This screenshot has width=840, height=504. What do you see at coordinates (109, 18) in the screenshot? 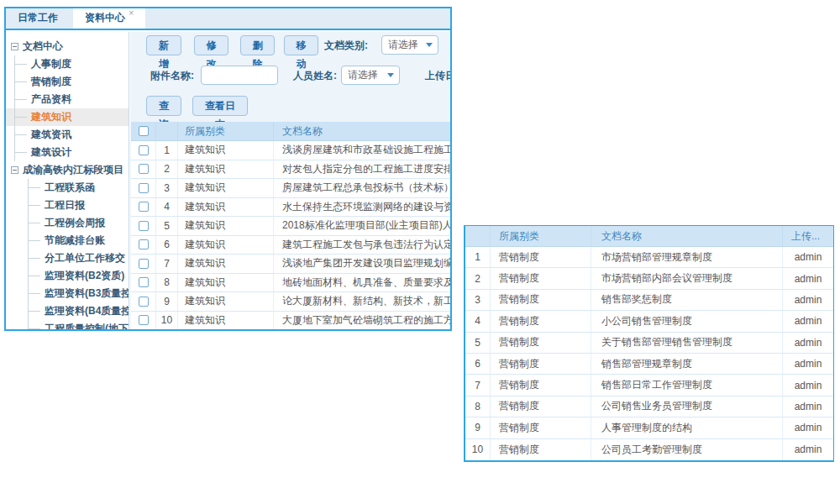
I see `tab-data-center: 资料中心×` at bounding box center [109, 18].